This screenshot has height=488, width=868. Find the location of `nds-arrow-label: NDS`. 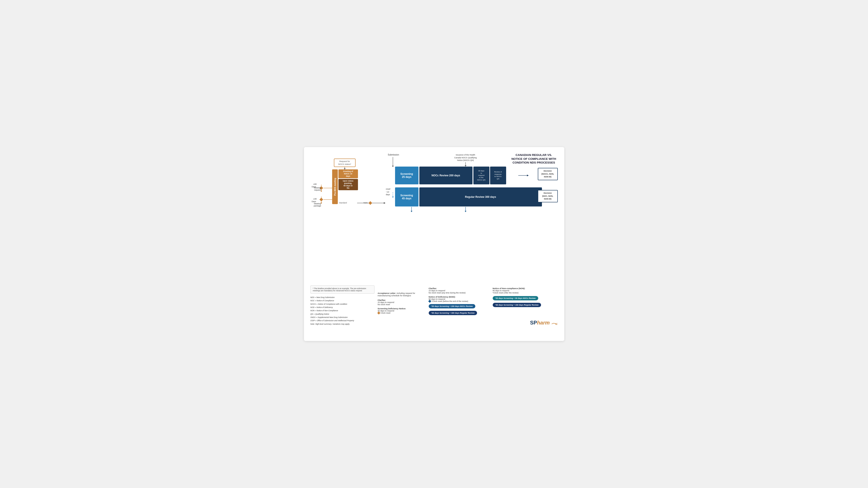

nds-arrow-label: NDS is located at coordinates (366, 203).